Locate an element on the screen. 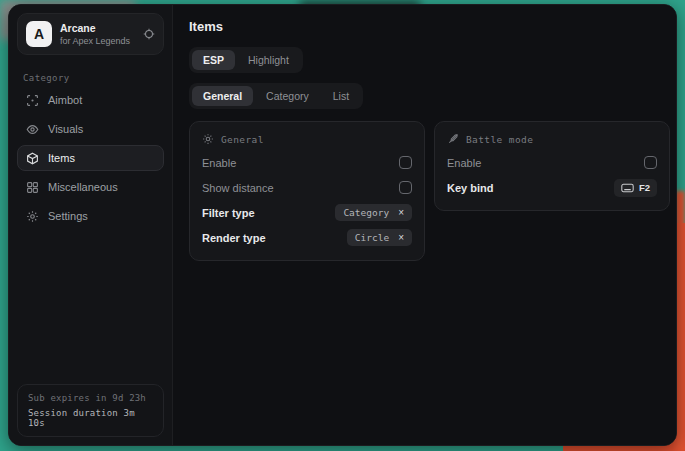  sidebar-section-label: Category is located at coordinates (90, 78).